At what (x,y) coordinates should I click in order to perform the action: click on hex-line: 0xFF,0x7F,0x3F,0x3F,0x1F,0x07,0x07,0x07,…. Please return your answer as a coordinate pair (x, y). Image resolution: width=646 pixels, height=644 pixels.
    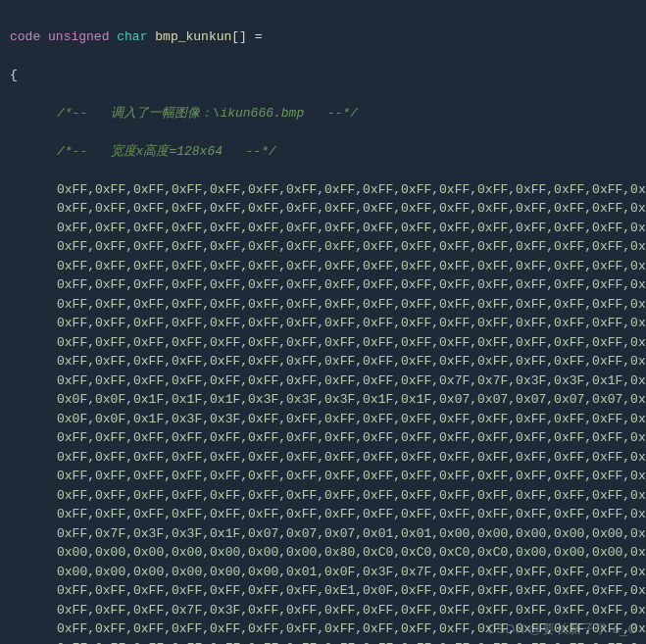
    Looking at the image, I should click on (323, 534).